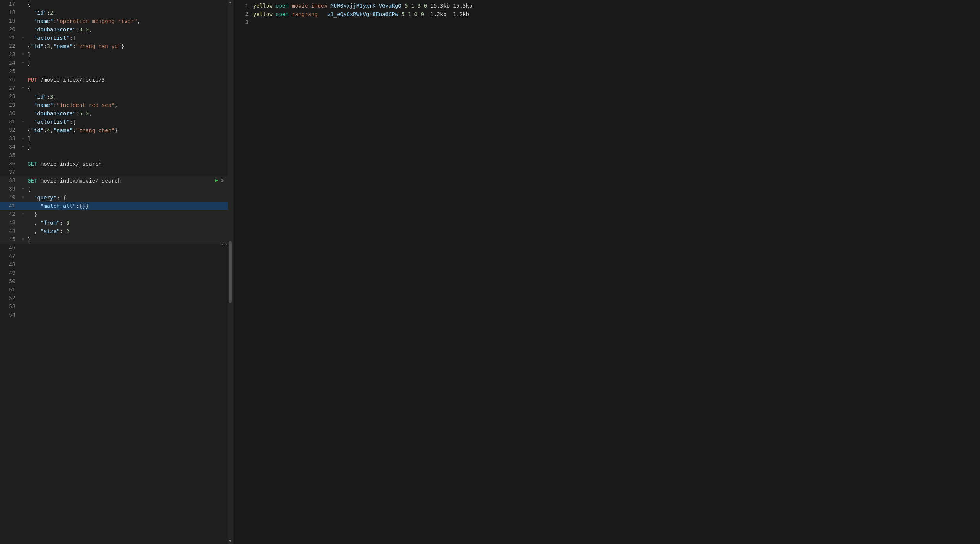 The width and height of the screenshot is (980, 544). I want to click on line-number: 50, so click(10, 282).